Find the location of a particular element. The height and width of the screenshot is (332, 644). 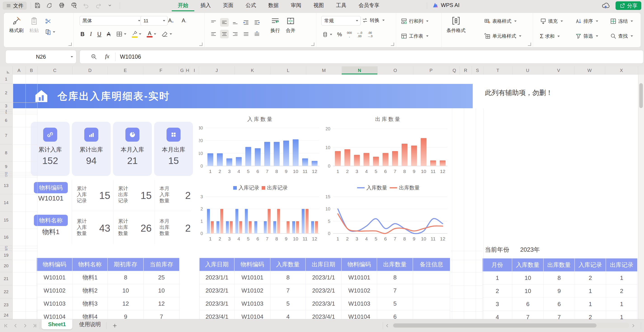

table-cell: 5 is located at coordinates (288, 304).